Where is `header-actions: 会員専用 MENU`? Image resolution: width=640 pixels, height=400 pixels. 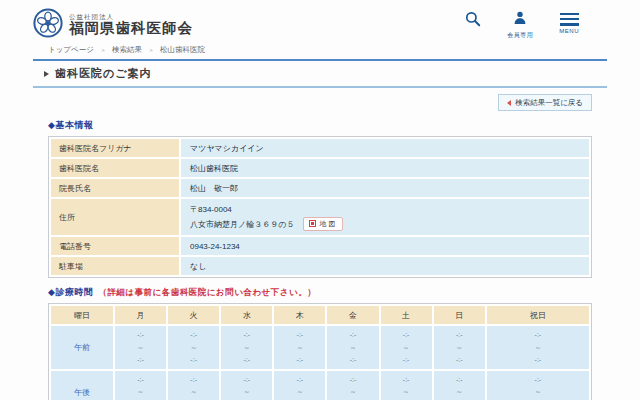
header-actions: 会員専用 MENU is located at coordinates (522, 24).